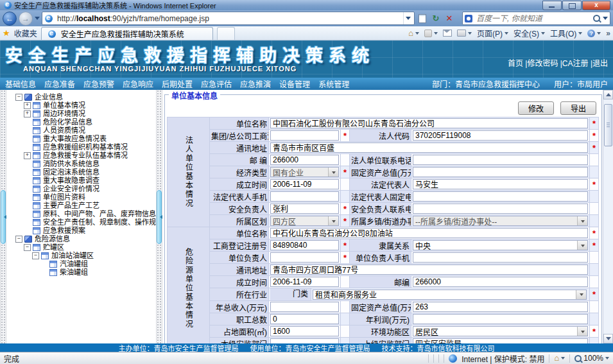 This screenshot has height=364, width=613. I want to click on banner-links: 首页 |修改密码 |CA注册 |退出, so click(558, 63).